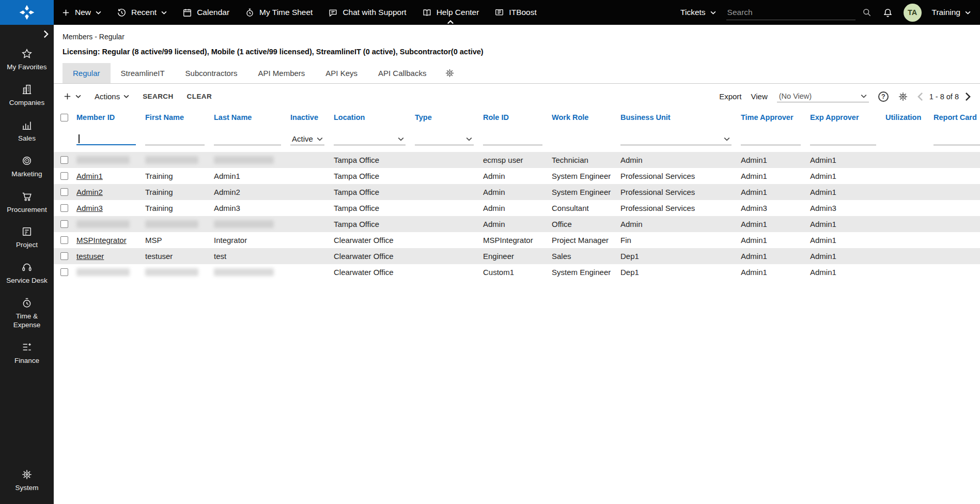  What do you see at coordinates (955, 117) in the screenshot?
I see `column-header-report_card: Report Card` at bounding box center [955, 117].